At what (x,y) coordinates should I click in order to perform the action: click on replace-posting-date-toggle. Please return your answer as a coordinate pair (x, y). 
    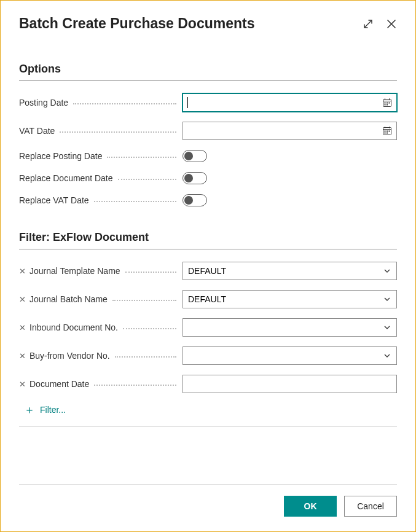
    Looking at the image, I should click on (195, 156).